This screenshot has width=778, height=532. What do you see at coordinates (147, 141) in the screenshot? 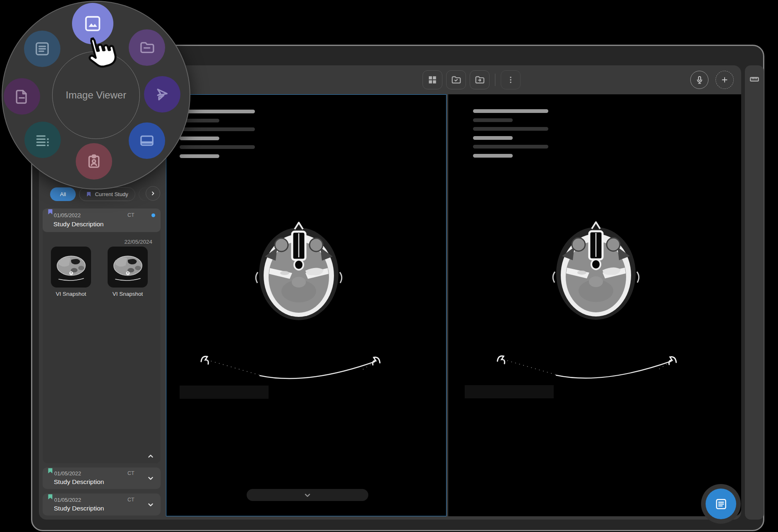
I see `card-tool-button` at bounding box center [147, 141].